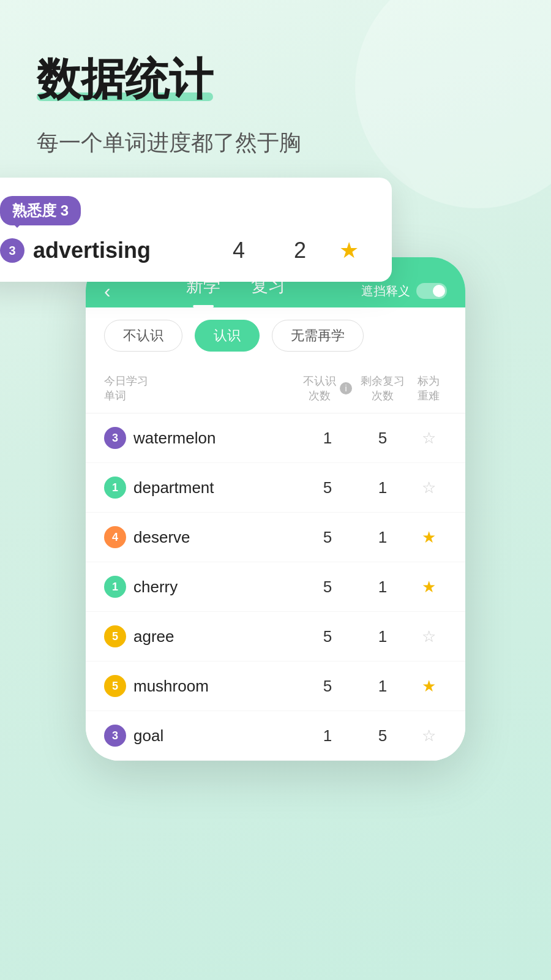 This screenshot has height=980, width=551. Describe the element at coordinates (276, 107) in the screenshot. I see `top-section: 数据统计 每一个单词进度都了然于胸` at that location.